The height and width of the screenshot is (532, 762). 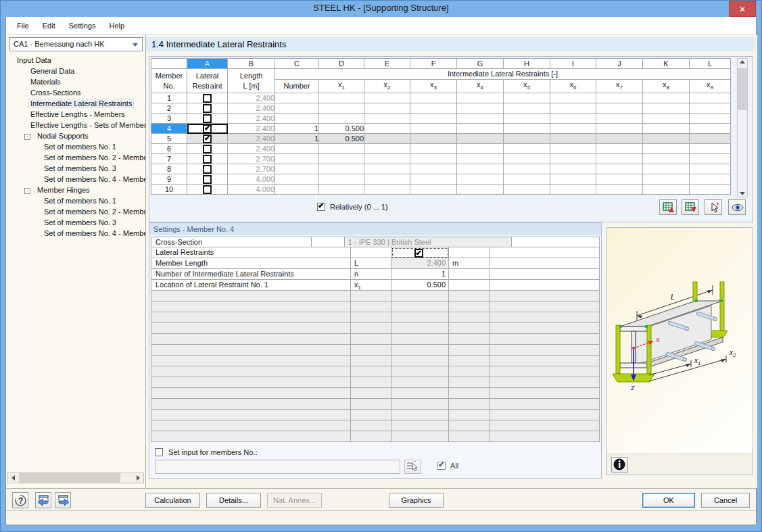 I want to click on column-header-J: J, so click(x=619, y=64).